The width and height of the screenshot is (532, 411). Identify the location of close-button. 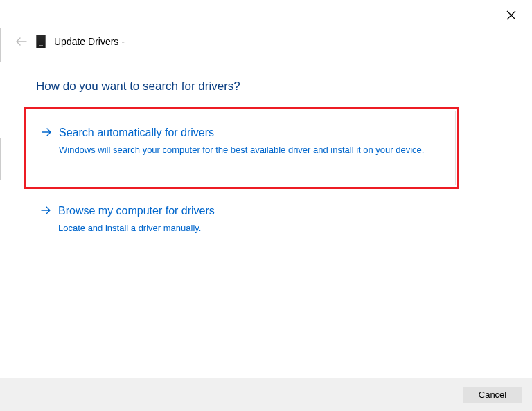
(511, 15).